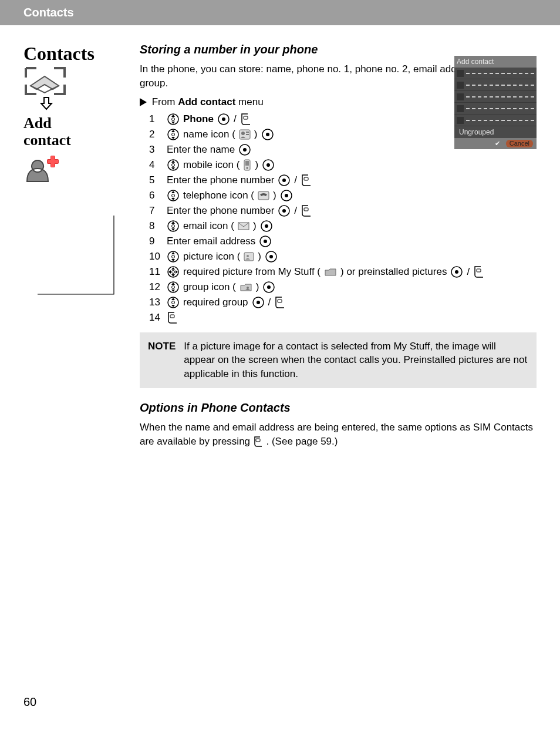 The image size is (560, 730). What do you see at coordinates (245, 134) in the screenshot?
I see `name-icon` at bounding box center [245, 134].